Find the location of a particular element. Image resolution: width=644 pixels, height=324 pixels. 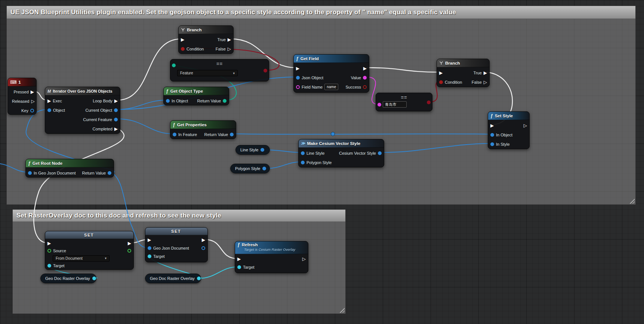

json-object-pin is located at coordinates (298, 78).